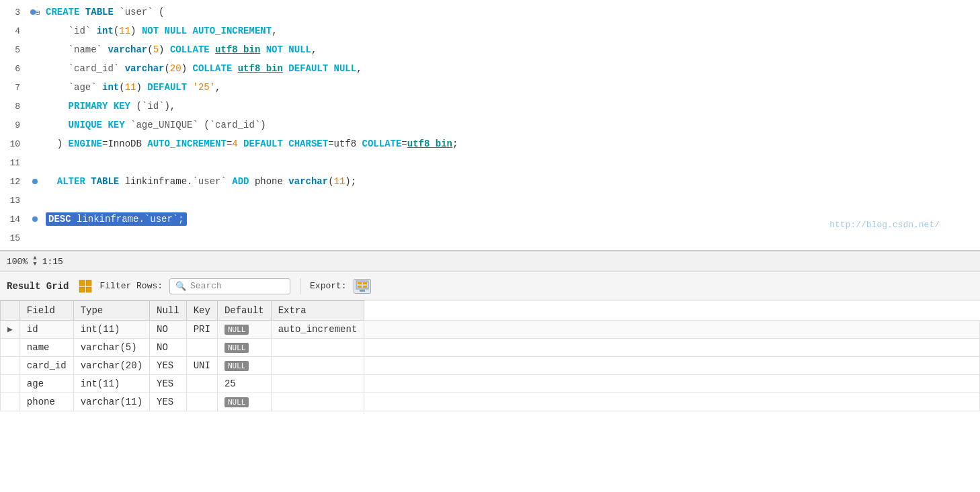  What do you see at coordinates (317, 311) in the screenshot?
I see `table-header-extra: Extra` at bounding box center [317, 311].